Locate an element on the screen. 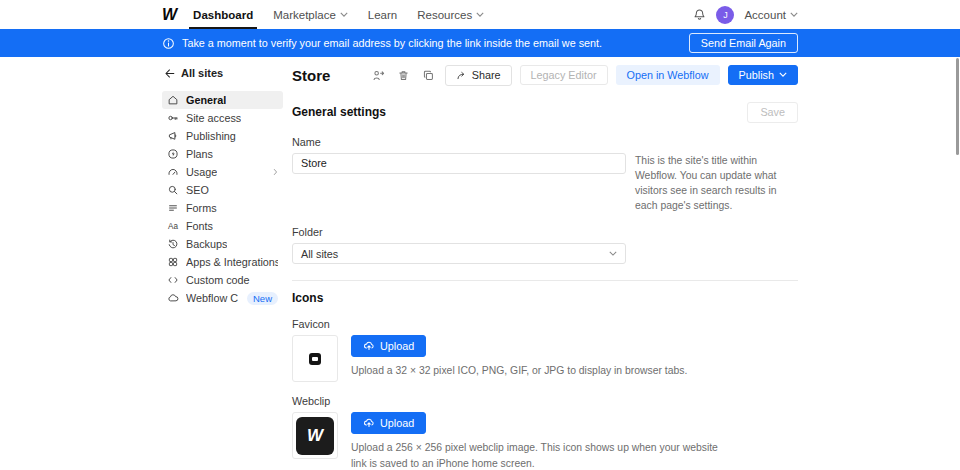 The image size is (960, 470). chevron-right-icon is located at coordinates (276, 172).